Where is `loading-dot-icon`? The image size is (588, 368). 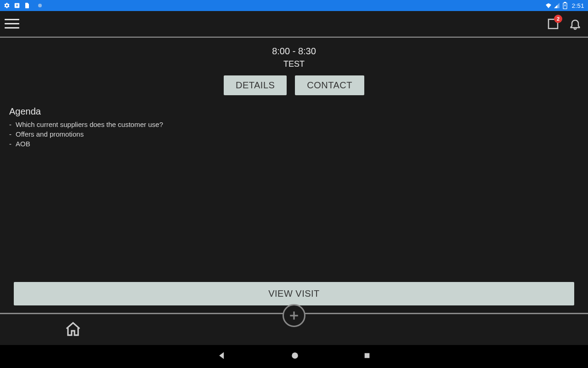 loading-dot-icon is located at coordinates (40, 6).